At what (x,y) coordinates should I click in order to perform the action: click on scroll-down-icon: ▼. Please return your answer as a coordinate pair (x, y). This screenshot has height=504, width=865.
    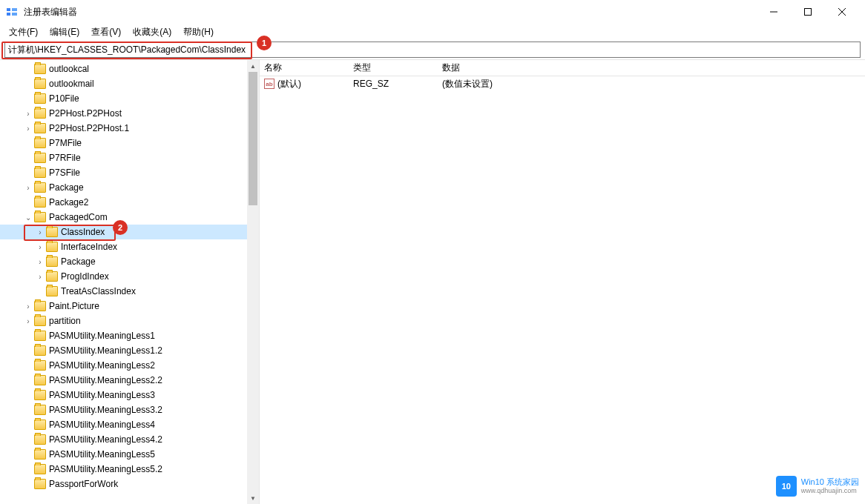
    Looking at the image, I should click on (253, 498).